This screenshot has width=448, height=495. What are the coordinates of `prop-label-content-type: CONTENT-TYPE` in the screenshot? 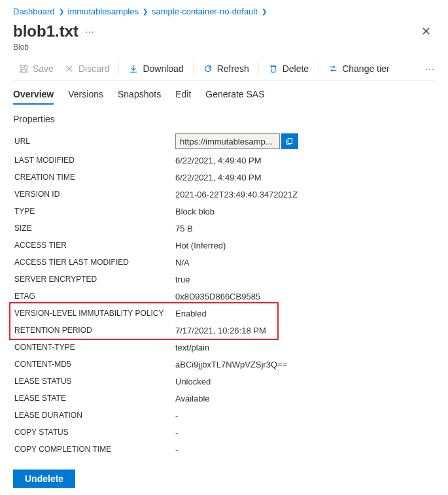 It's located at (94, 347).